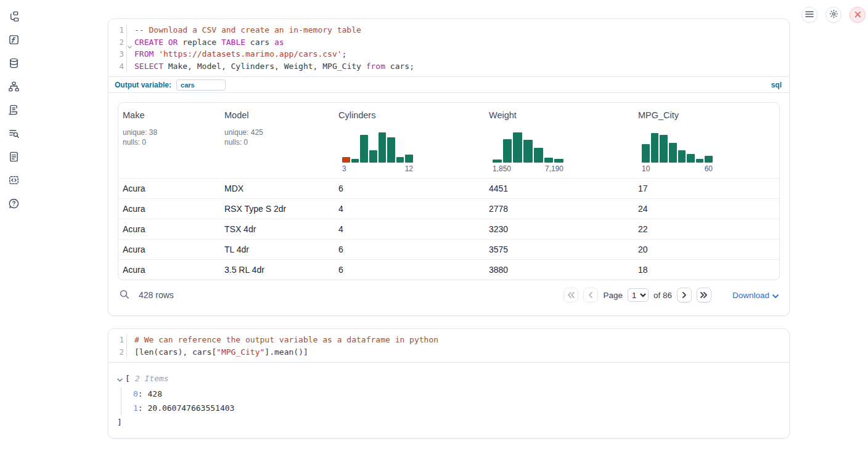  Describe the element at coordinates (706, 270) in the screenshot. I see `table-cell: 18` at that location.